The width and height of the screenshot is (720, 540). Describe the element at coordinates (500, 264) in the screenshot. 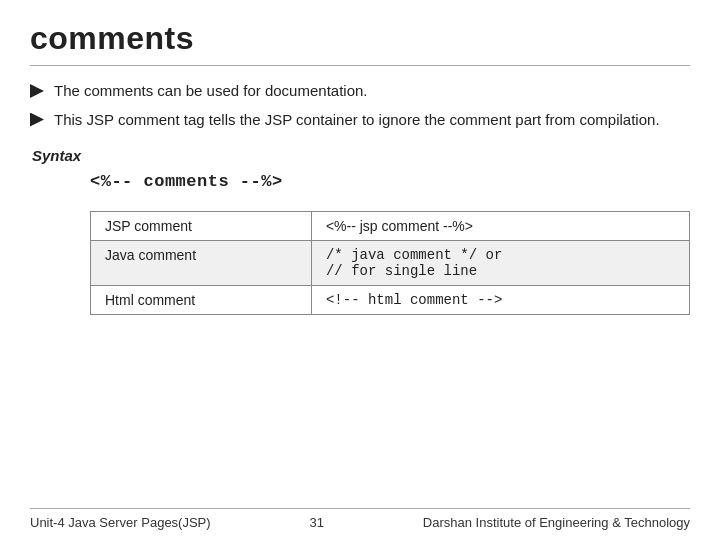

I see `table-cell-syntax-2: /* java comment */ or // for single line` at that location.